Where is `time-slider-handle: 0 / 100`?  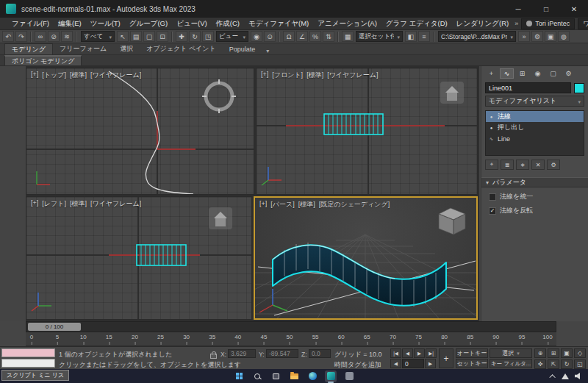 time-slider-handle: 0 / 100 is located at coordinates (54, 326).